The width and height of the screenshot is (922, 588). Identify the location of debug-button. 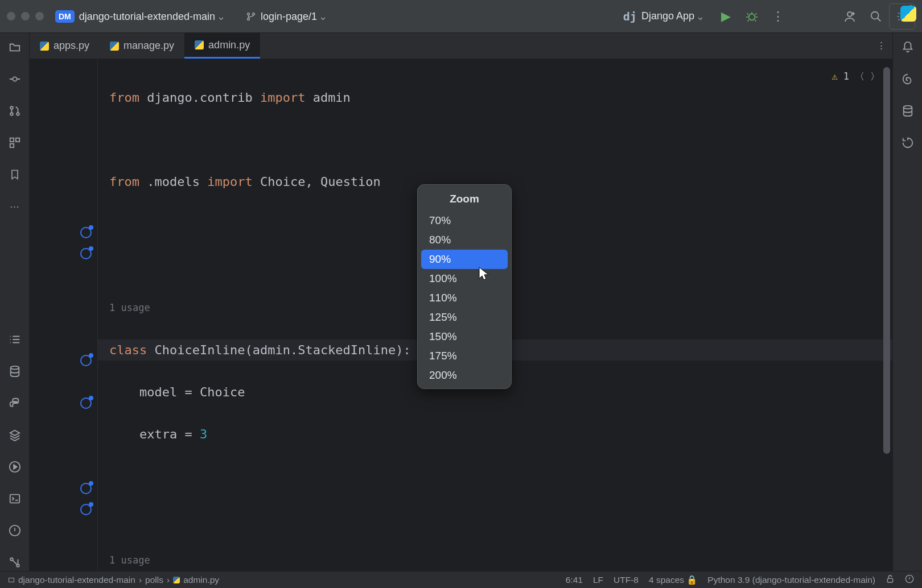
(752, 16).